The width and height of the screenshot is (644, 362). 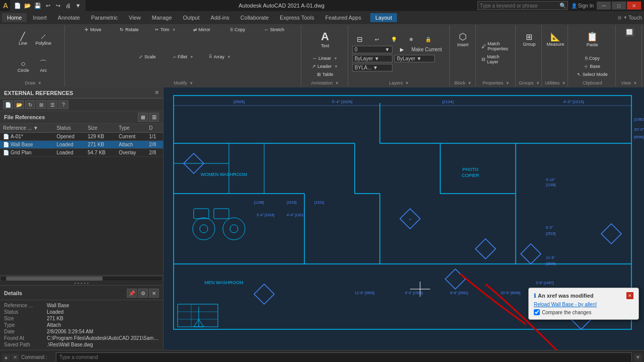 What do you see at coordinates (105, 18) in the screenshot?
I see `tab-parametric: Parametric` at bounding box center [105, 18].